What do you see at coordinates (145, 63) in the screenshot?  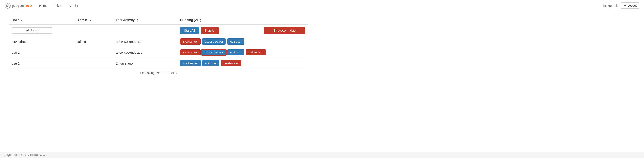 I see `cell-activity-2: 2 hours ago` at bounding box center [145, 63].